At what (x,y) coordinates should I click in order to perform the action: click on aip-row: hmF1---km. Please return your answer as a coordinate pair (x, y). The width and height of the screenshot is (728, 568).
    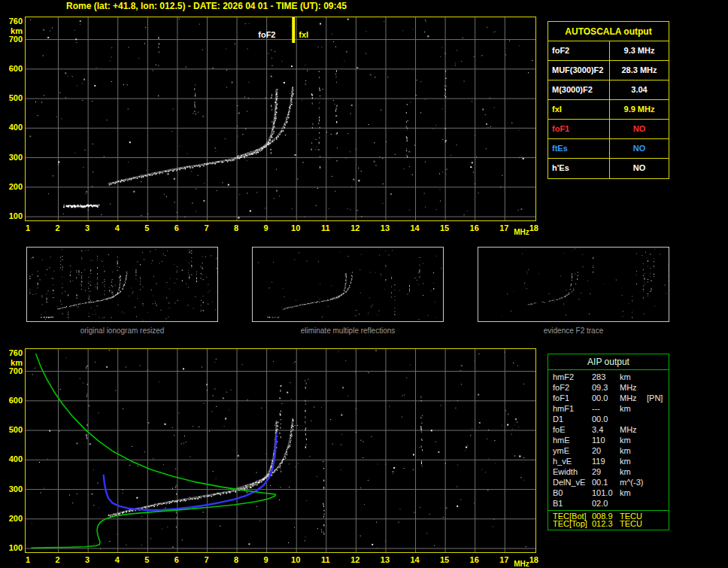
    Looking at the image, I should click on (608, 409).